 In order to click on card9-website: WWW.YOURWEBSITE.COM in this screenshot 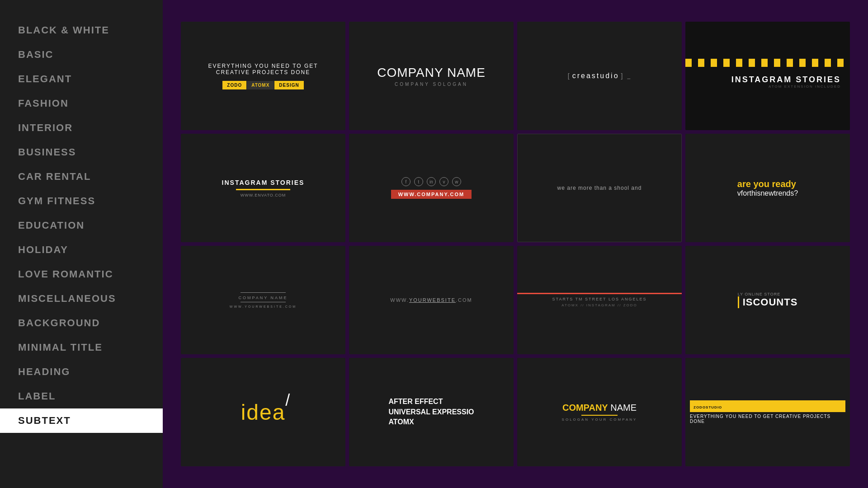, I will do `click(263, 306)`.